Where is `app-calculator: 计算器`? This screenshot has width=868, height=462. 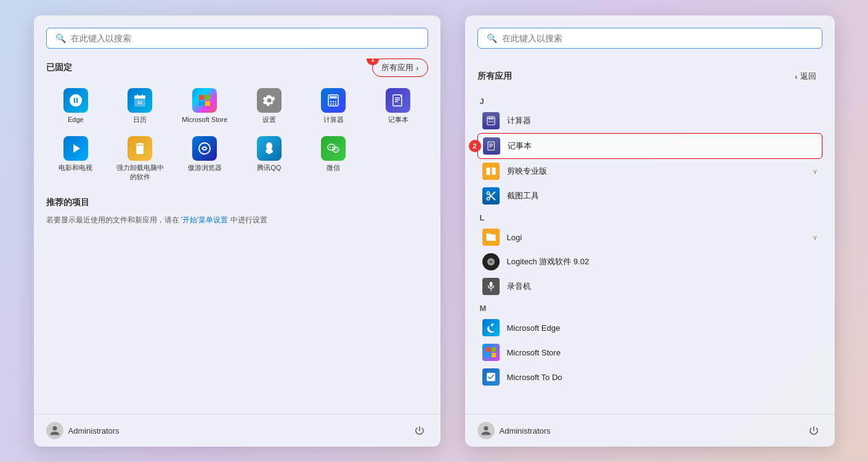
app-calculator: 计算器 is located at coordinates (334, 106).